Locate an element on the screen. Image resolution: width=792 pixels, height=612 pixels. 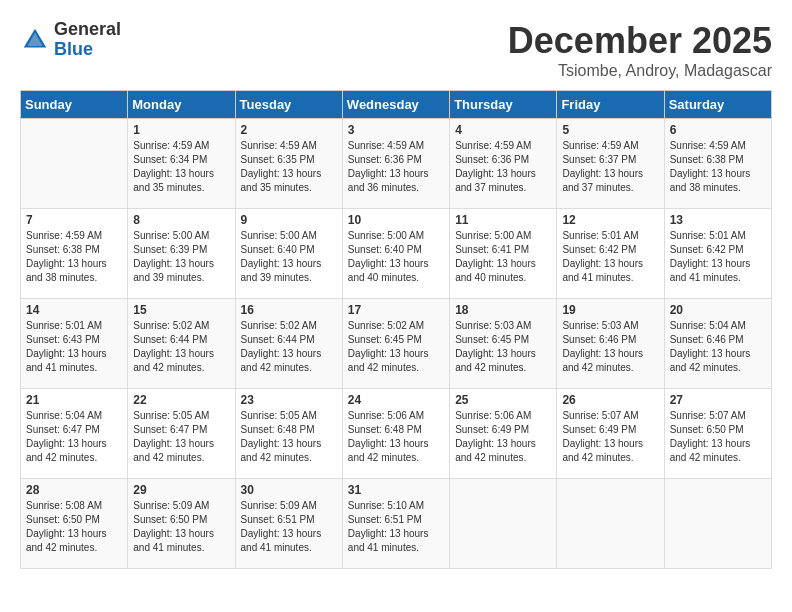
day-number: 22 is located at coordinates (181, 400).